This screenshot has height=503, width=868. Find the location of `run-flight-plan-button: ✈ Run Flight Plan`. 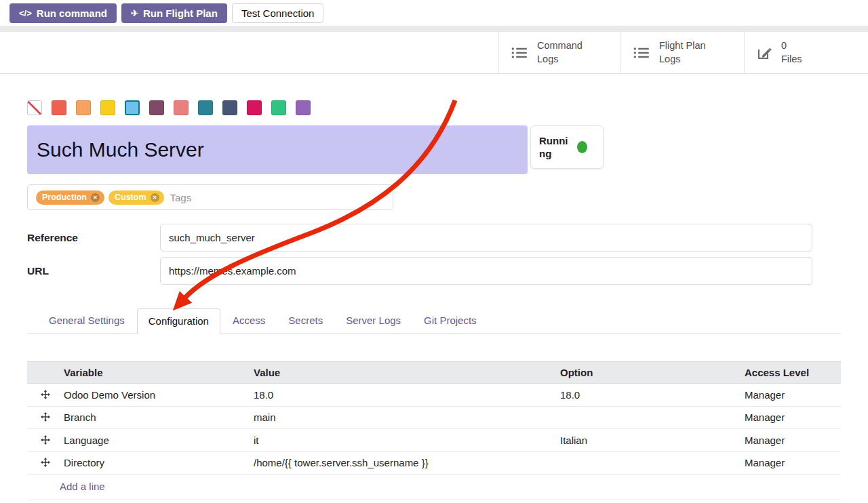

run-flight-plan-button: ✈ Run Flight Plan is located at coordinates (174, 14).